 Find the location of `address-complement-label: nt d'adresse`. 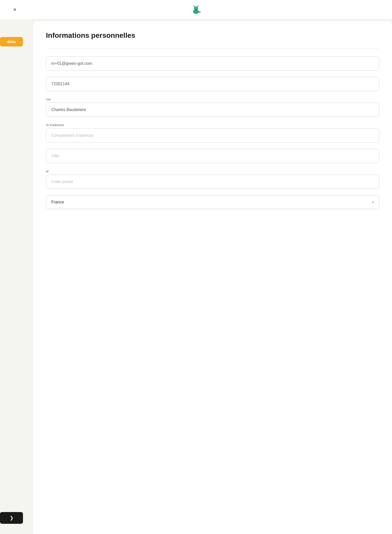

address-complement-label: nt d'adresse is located at coordinates (213, 125).